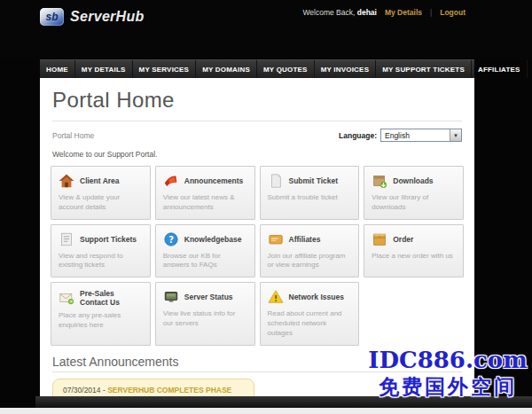 Image resolution: width=532 pixels, height=414 pixels. What do you see at coordinates (101, 203) in the screenshot?
I see `tile-description: View & update your account details` at bounding box center [101, 203].